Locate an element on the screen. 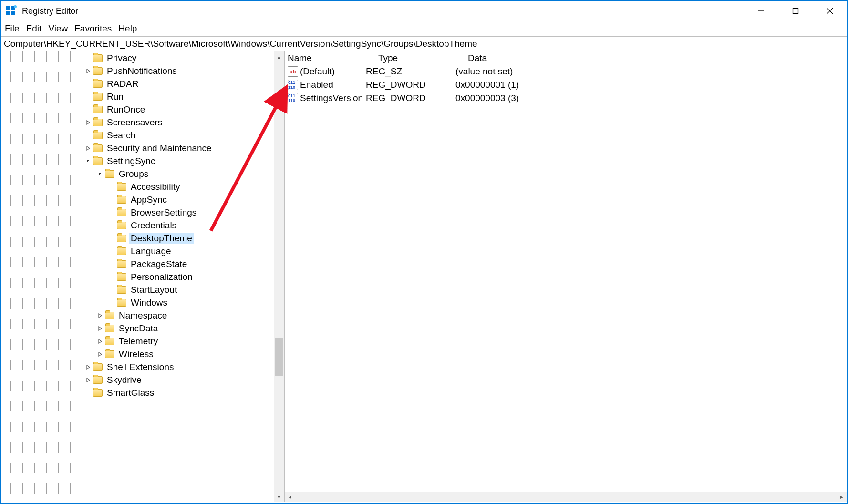  tree-item-startlayout: StartLayout is located at coordinates (137, 290).